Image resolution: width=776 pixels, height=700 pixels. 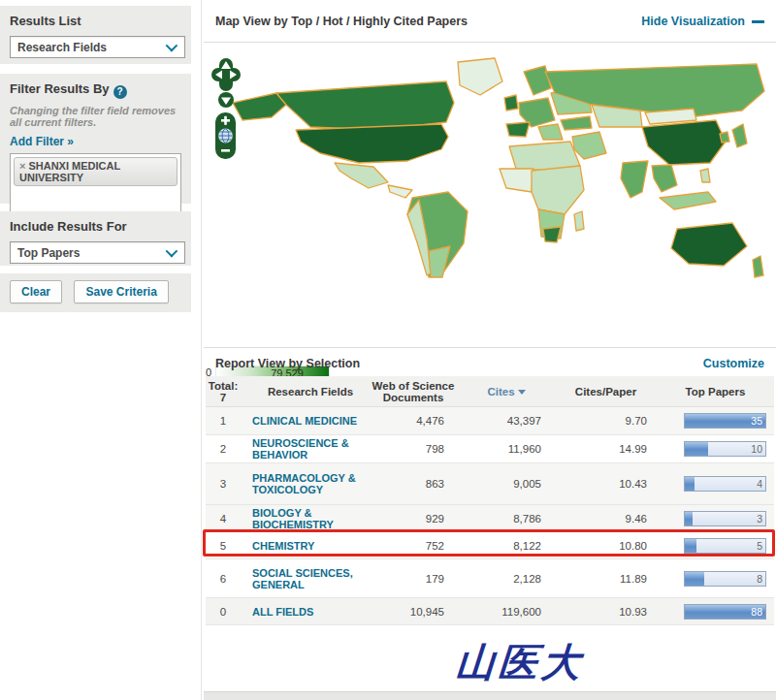 I want to click on table-row-clinical-medicine: 1CLINICAL MEDICINE4,47643,3979.7035, so click(x=490, y=421).